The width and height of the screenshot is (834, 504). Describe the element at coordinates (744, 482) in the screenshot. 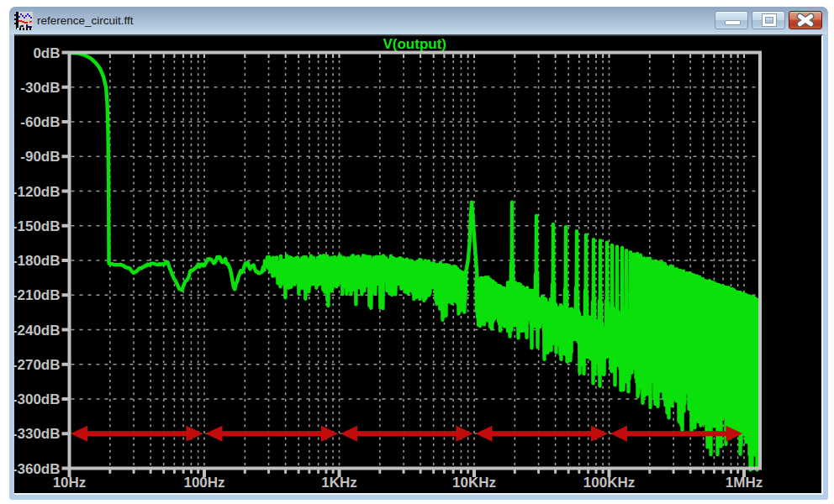

I see `x-axis-label: 1MHz` at that location.